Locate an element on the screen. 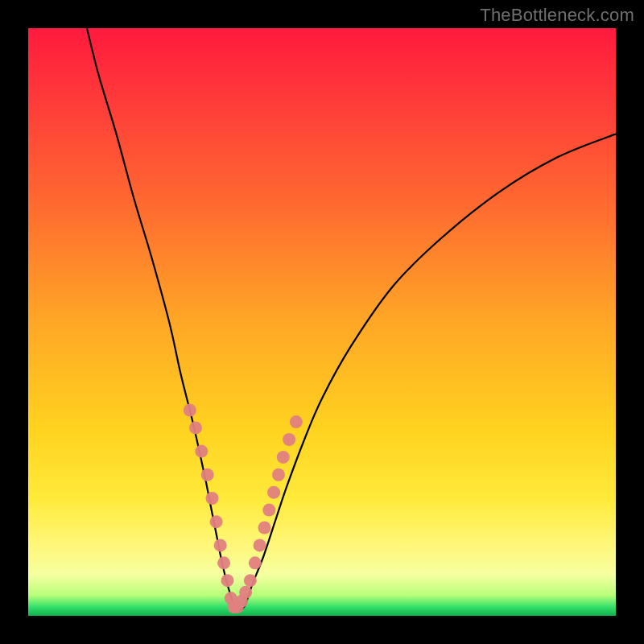 The height and width of the screenshot is (644, 644). watermark-label: TheBottleneck.com is located at coordinates (557, 15).